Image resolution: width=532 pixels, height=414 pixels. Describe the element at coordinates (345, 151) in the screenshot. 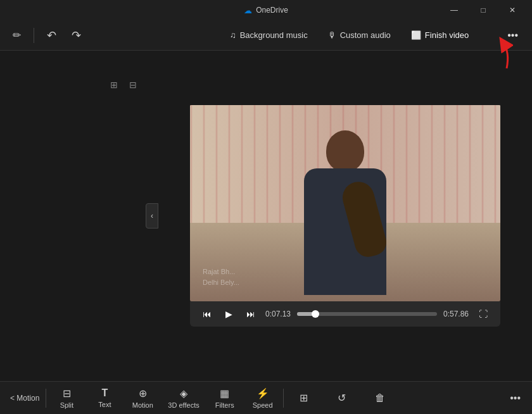

I see `person-head` at that location.